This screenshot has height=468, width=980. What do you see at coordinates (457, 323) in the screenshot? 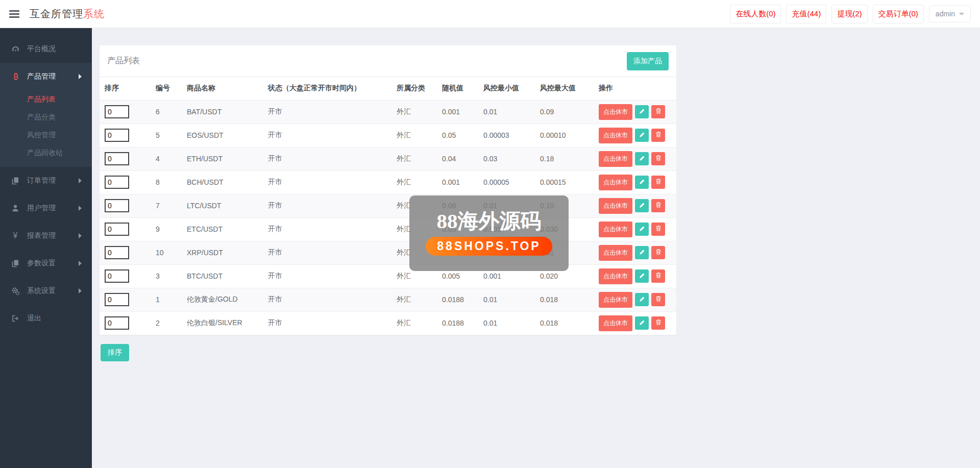
I see `random-value: 0.0188` at bounding box center [457, 323].